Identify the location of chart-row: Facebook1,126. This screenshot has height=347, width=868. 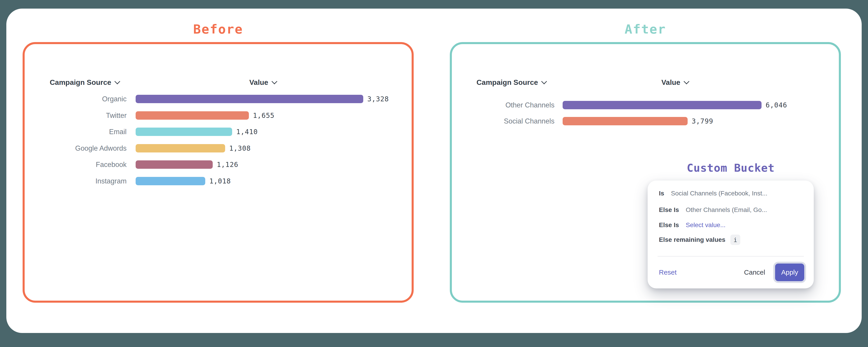
(210, 165).